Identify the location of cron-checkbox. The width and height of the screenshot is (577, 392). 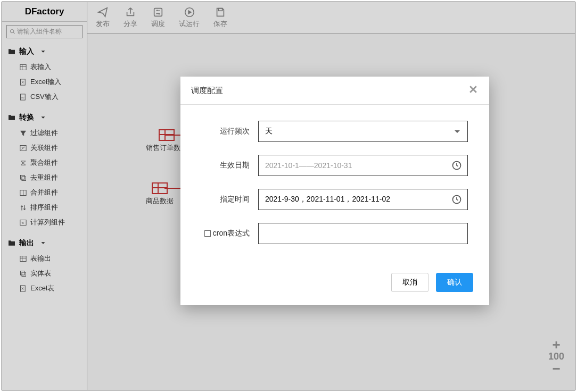
(208, 233).